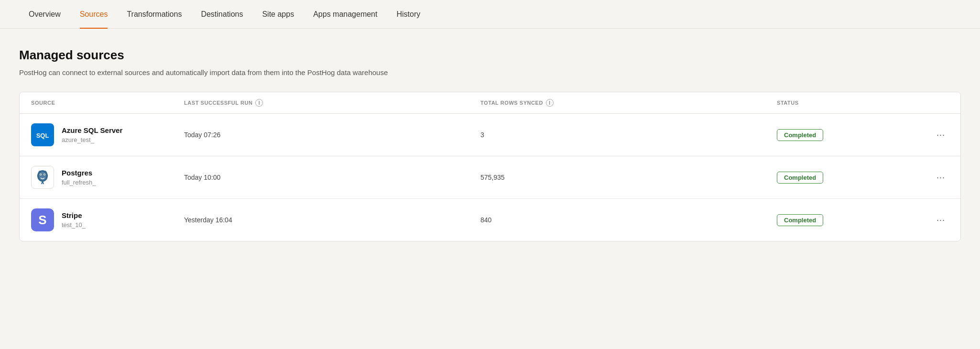 Image resolution: width=980 pixels, height=349 pixels. What do you see at coordinates (43, 177) in the screenshot?
I see `postgres-icon` at bounding box center [43, 177].